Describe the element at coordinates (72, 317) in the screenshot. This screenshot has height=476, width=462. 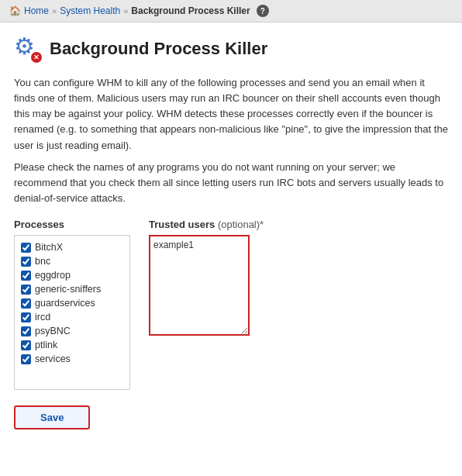
I see `list-item: ircd` at that location.